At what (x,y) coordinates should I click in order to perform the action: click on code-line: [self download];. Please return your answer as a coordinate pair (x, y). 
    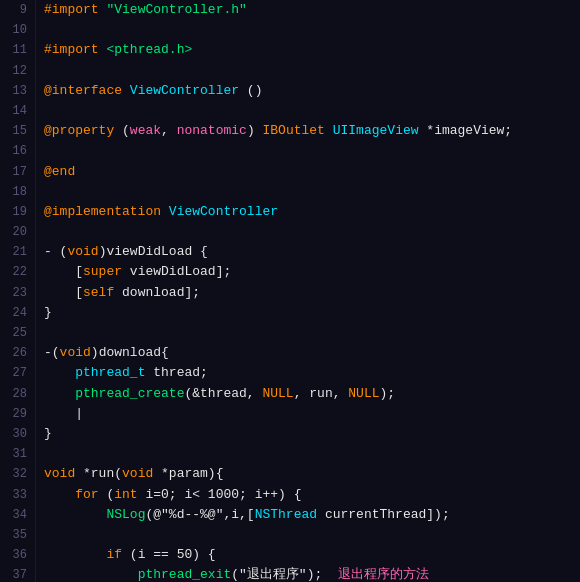
    Looking at the image, I should click on (308, 293).